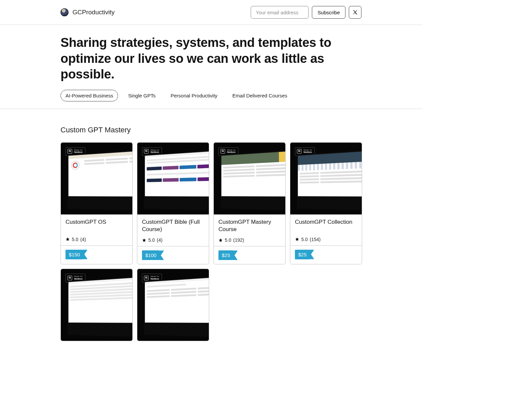 This screenshot has height=399, width=532. I want to click on x-social-button, so click(355, 12).